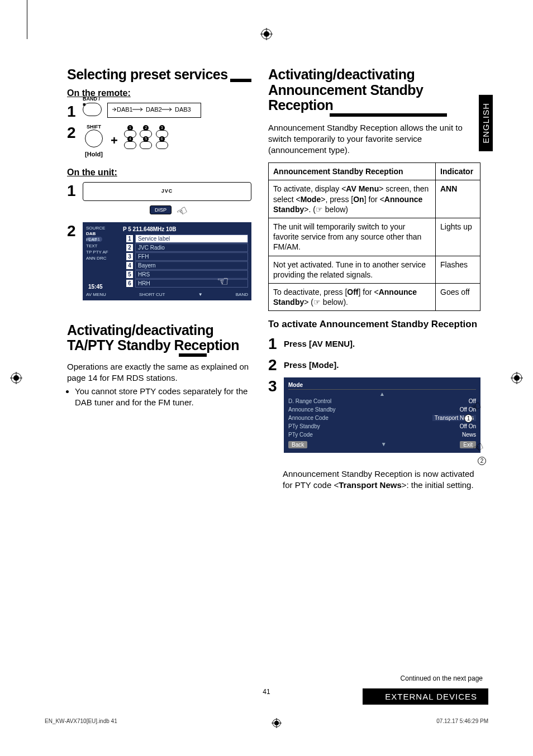 Image resolution: width=533 pixels, height=756 pixels. What do you see at coordinates (146, 141) in the screenshot?
I see `number-pad-icon: 1 2 3 4 5 6` at bounding box center [146, 141].